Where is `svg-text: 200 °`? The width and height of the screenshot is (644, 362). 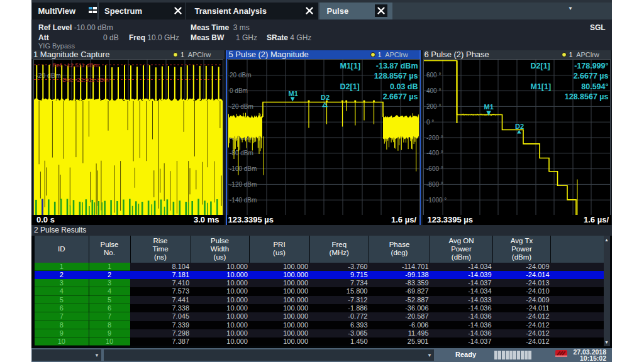 svg-text: 200 ° is located at coordinates (434, 106).